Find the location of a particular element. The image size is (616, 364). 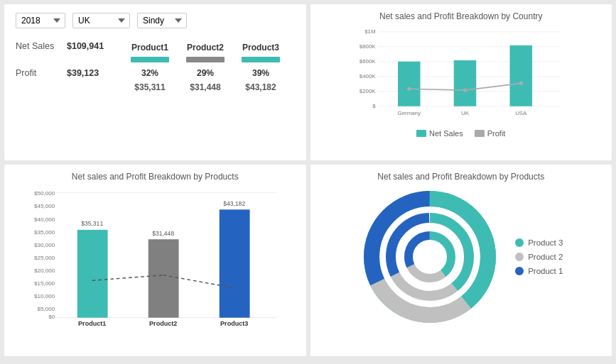

product2-bar-container is located at coordinates (205, 60).